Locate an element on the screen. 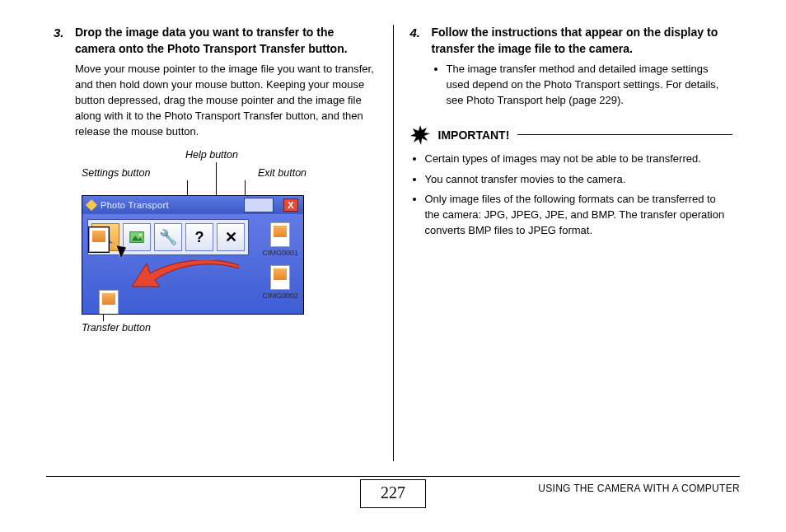 The width and height of the screenshot is (786, 532). footer-rule is located at coordinates (393, 476).